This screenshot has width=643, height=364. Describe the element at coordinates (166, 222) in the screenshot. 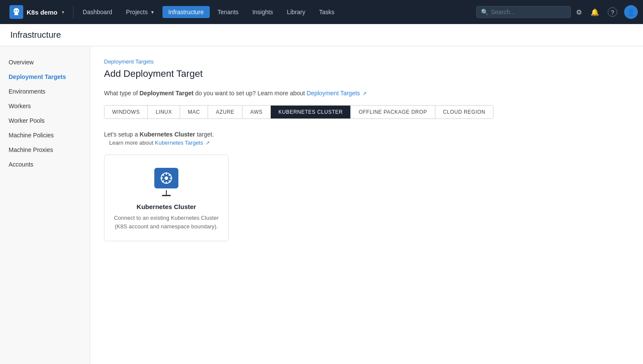

I see `card-description: Connect to an existing Kubernetes Cluste…` at that location.